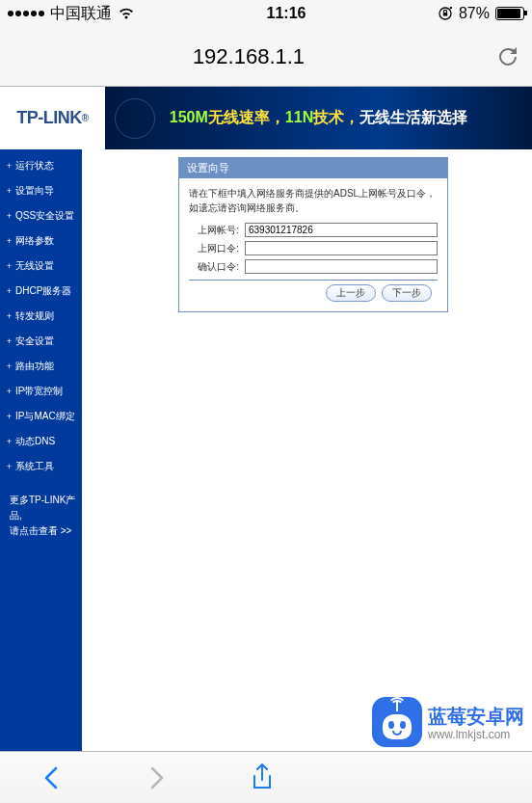 The height and width of the screenshot is (803, 532). Describe the element at coordinates (217, 249) in the screenshot. I see `password-label: 上网口令:` at that location.